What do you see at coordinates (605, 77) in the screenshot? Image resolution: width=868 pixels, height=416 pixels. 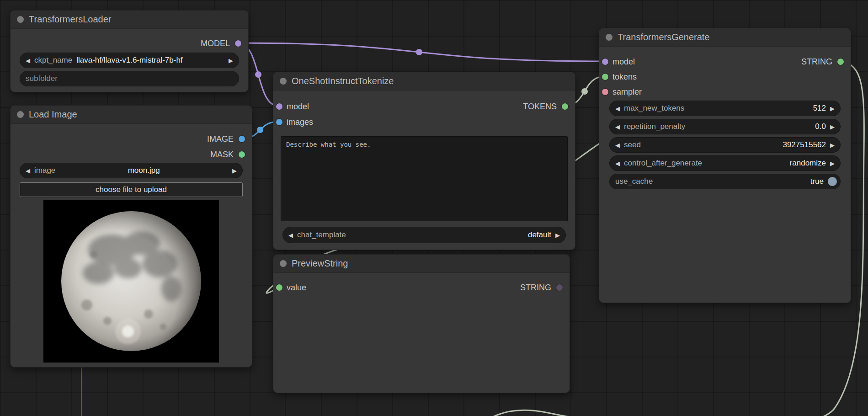 I see `tokens-input-dot` at bounding box center [605, 77].